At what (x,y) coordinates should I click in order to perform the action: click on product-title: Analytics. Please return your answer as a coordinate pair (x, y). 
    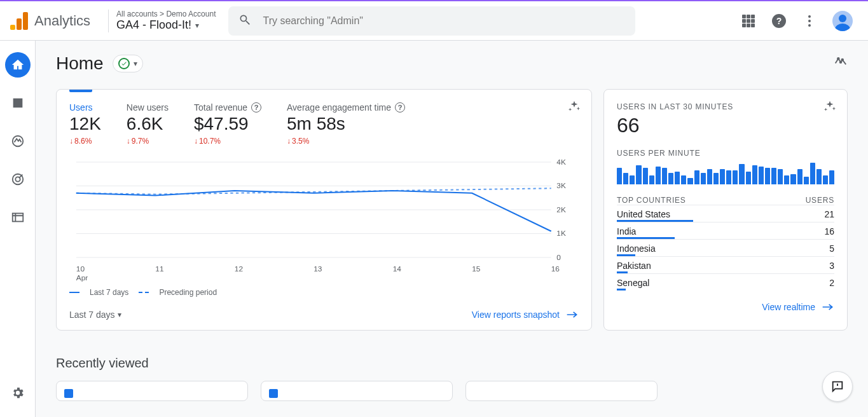
    Looking at the image, I should click on (62, 21).